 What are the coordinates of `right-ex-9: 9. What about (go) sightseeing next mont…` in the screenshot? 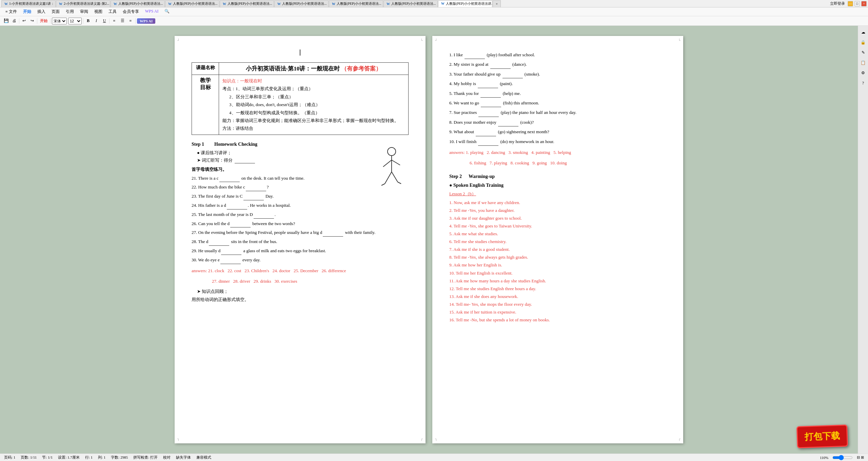 It's located at (558, 132).